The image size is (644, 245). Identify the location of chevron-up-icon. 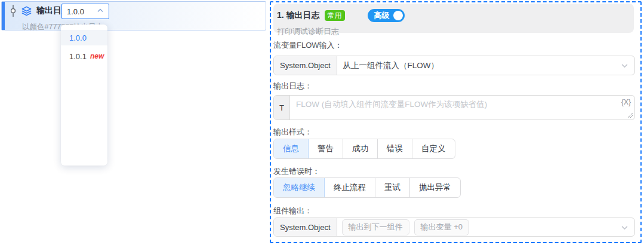
(100, 12).